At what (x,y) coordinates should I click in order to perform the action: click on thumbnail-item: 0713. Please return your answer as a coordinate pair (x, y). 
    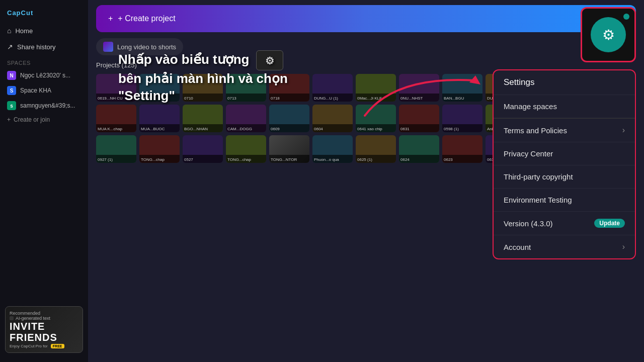
    Looking at the image, I should click on (246, 87).